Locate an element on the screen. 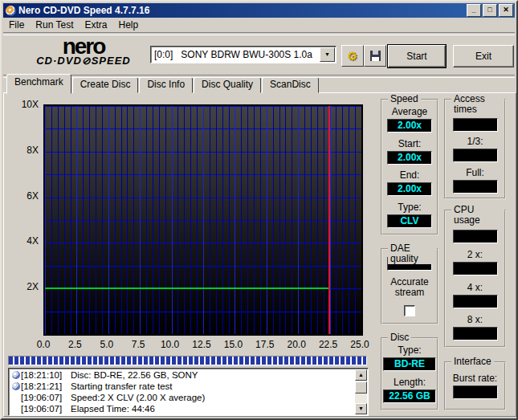  exit-button: Exit is located at coordinates (483, 56).